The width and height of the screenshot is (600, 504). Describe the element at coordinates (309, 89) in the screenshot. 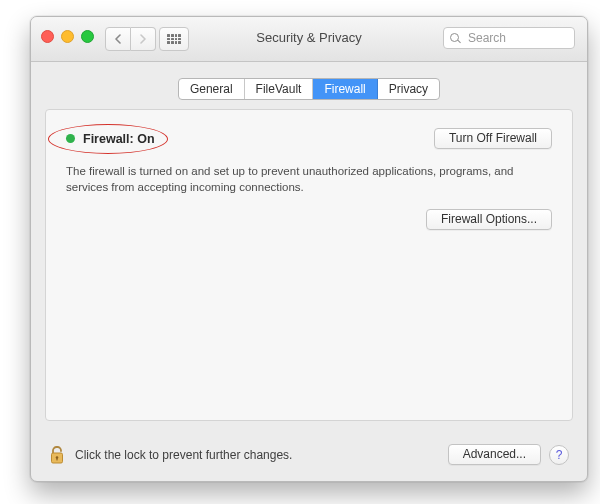

I see `tab-bar: General FileVault Firewall Privacy` at that location.